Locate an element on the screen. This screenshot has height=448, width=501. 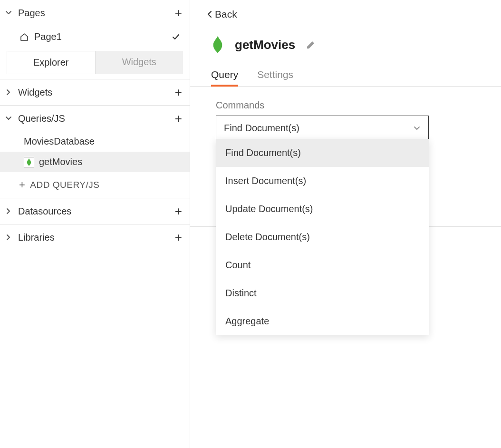
page-label: Page1 is located at coordinates (48, 37).